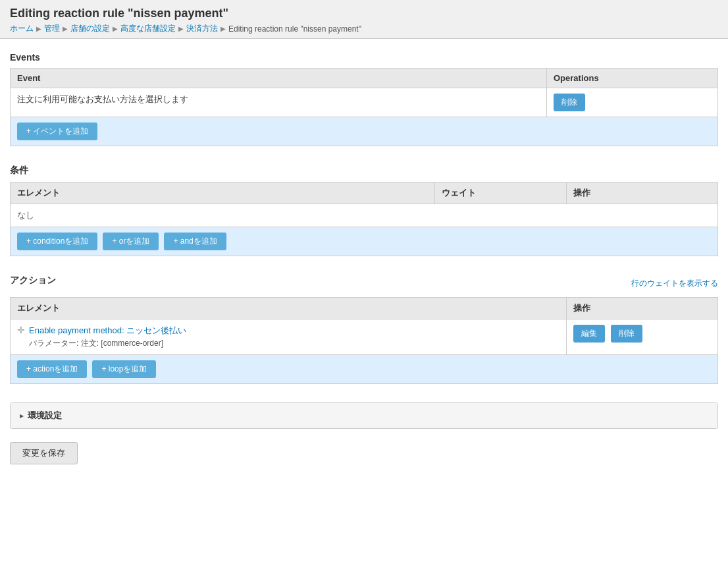 The image size is (728, 579). What do you see at coordinates (633, 78) in the screenshot?
I see `events-col-operations: Operations` at bounding box center [633, 78].